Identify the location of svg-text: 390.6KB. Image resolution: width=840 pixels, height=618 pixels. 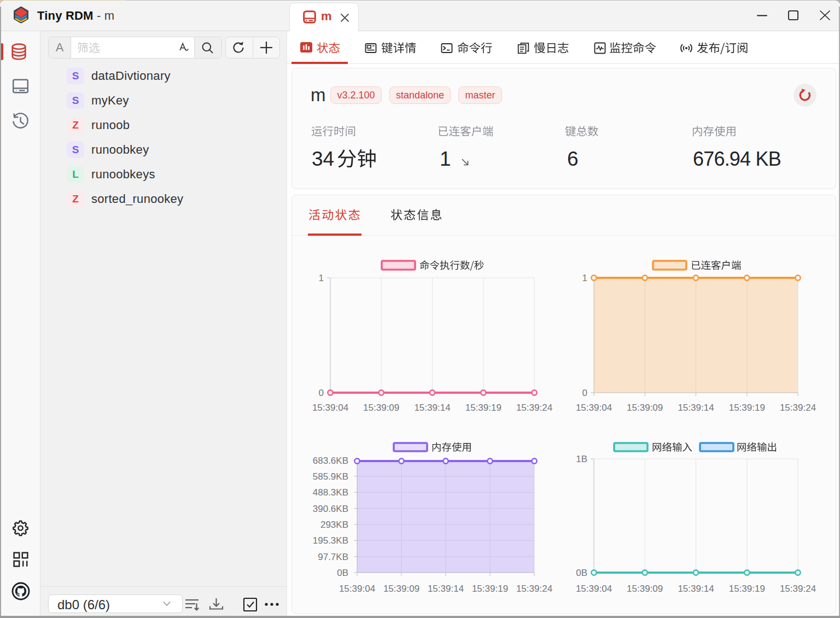
(330, 509).